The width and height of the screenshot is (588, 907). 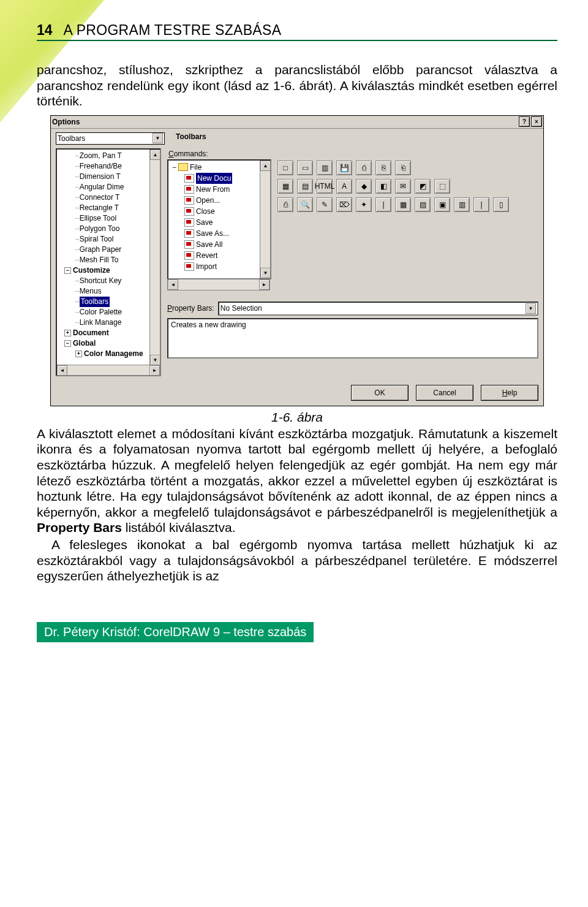 I want to click on body-text: parancshoz, stílushoz, szkripthez a para…, so click(x=297, y=86).